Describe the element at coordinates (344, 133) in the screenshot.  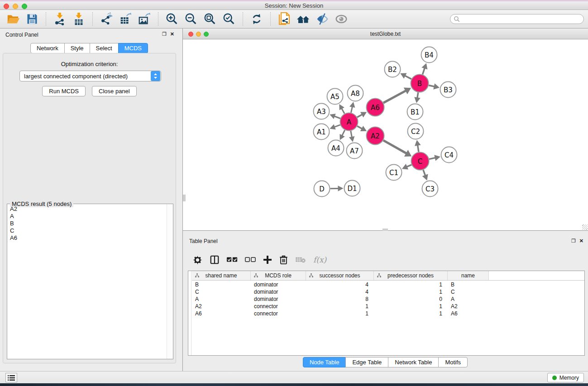
I see `edge-A-A4` at that location.